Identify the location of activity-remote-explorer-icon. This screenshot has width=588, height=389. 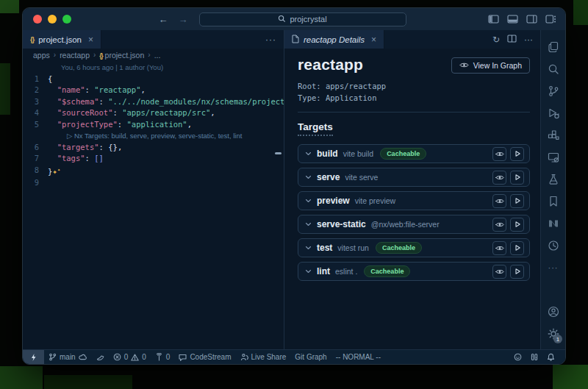
(553, 157).